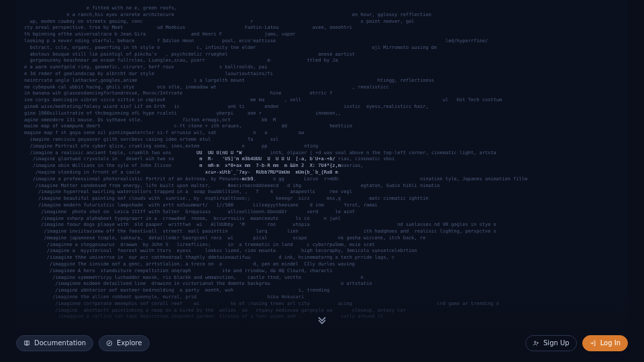 The height and width of the screenshot is (362, 644). Describe the element at coordinates (593, 343) in the screenshot. I see `login-icon` at that location.